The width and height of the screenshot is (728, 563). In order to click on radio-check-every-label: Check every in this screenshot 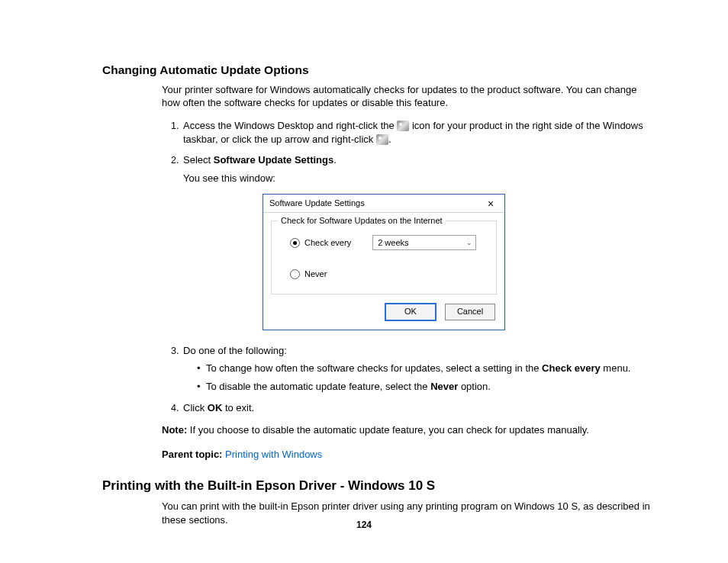, I will do `click(328, 243)`.